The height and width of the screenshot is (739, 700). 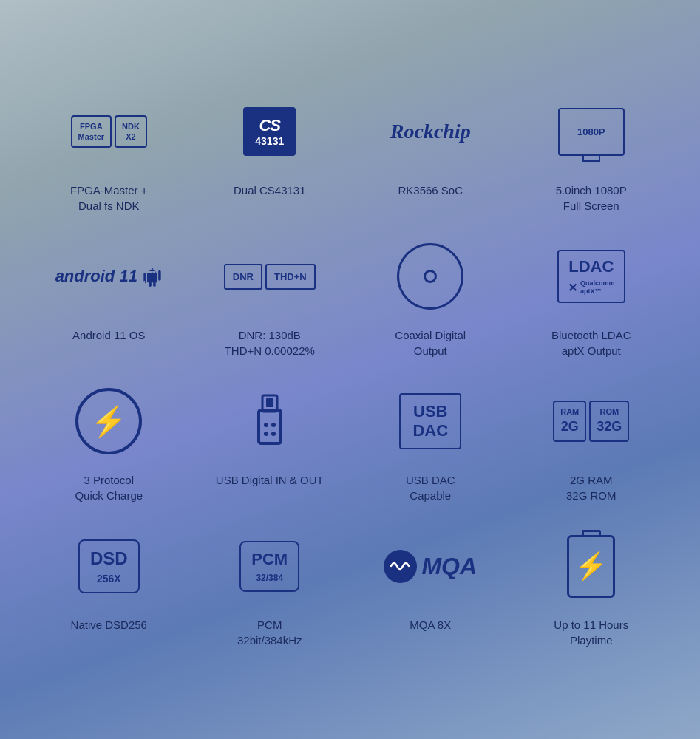 I want to click on feature-pcm: PCM 32/384 PCM32bit/384kHz, so click(x=270, y=587).